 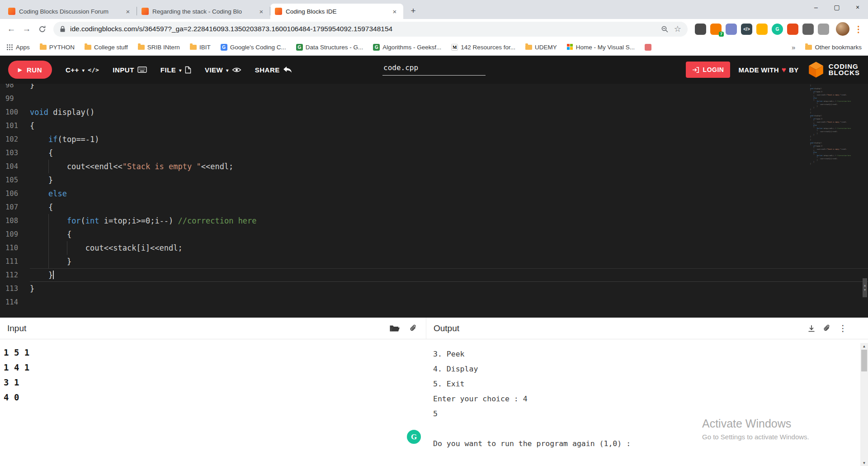 What do you see at coordinates (756, 429) in the screenshot?
I see `activate-windows-watermark: Activate Windows Go to Settings to activ…` at bounding box center [756, 429].